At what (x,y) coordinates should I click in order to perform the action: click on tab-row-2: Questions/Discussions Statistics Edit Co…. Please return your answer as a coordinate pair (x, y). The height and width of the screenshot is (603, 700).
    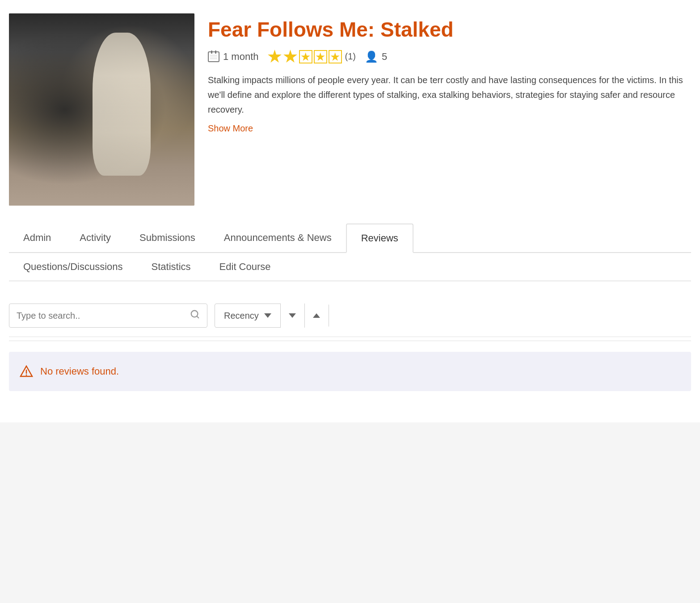
    Looking at the image, I should click on (350, 267).